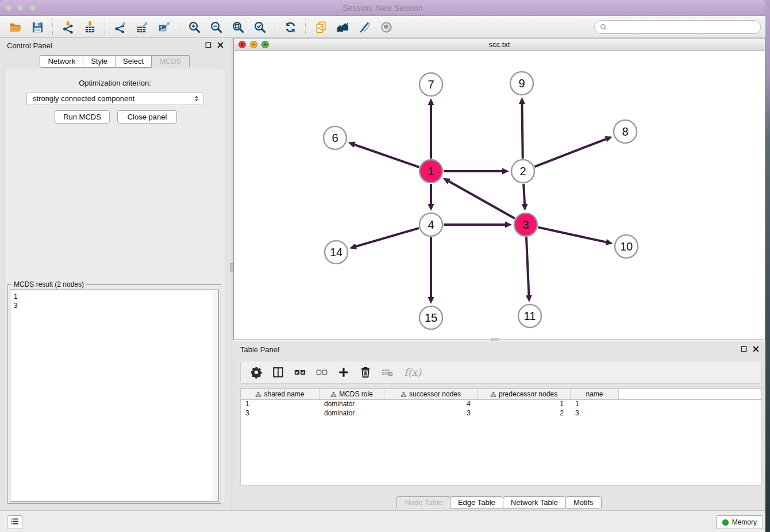 Image resolution: width=770 pixels, height=532 pixels. I want to click on column-header-shared-name: shared name, so click(280, 394).